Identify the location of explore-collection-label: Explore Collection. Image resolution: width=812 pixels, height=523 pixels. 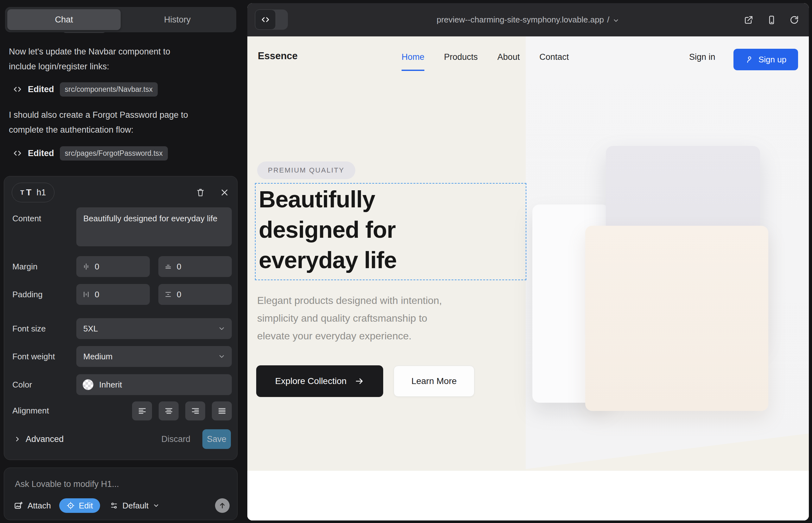
(311, 381).